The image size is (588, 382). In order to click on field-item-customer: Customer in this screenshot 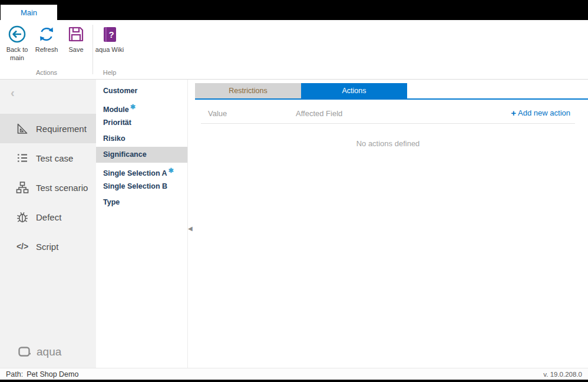, I will do `click(141, 91)`.